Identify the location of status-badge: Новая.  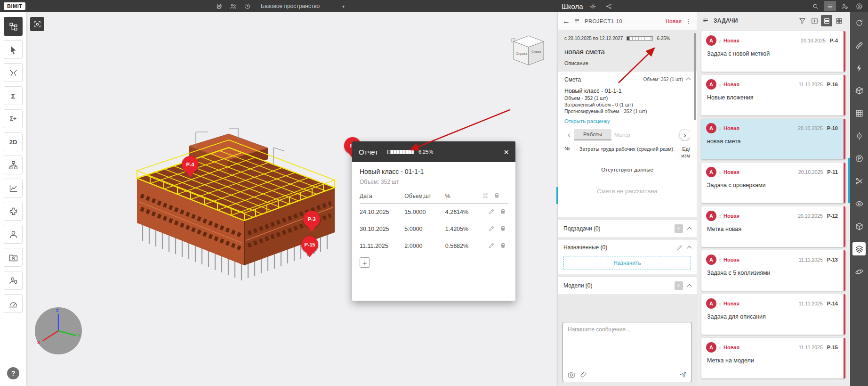
(731, 84).